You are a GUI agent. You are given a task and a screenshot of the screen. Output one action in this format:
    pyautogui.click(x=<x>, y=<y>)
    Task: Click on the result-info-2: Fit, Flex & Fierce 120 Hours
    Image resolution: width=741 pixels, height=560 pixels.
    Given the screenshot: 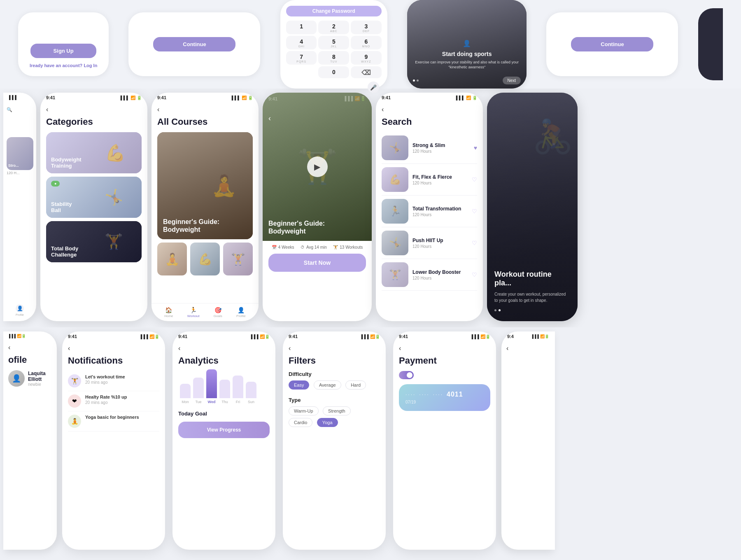 What is the action you would take?
    pyautogui.click(x=440, y=180)
    